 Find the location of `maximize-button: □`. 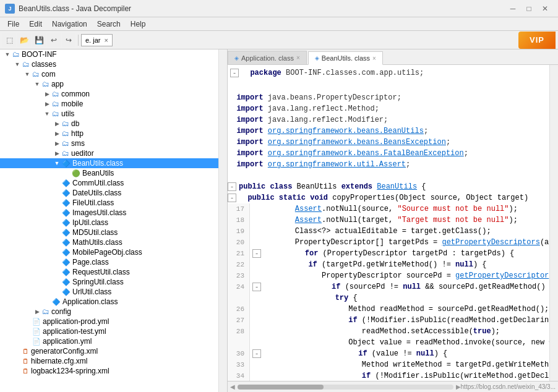

maximize-button: □ is located at coordinates (529, 9).